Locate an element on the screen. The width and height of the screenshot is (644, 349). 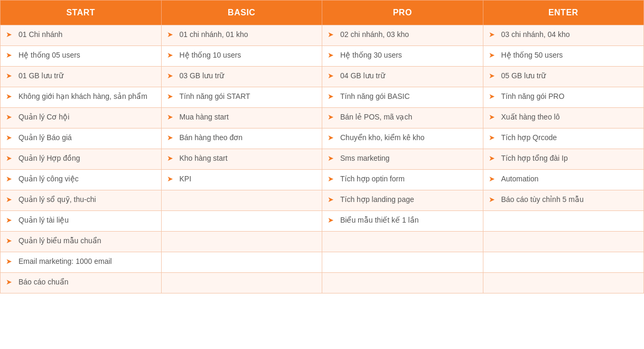
table-row: ➤Quản lý biểu mẫu chuẩn is located at coordinates (322, 242).